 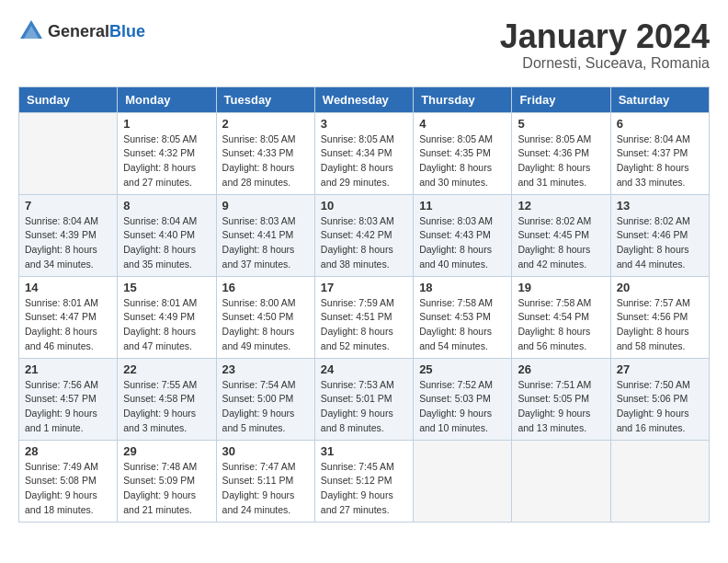 What do you see at coordinates (463, 316) in the screenshot?
I see `calendar-day-cell: 18Sunrise: 7:58 AMSunset: 4:53 PMDayligh…` at bounding box center [463, 316].